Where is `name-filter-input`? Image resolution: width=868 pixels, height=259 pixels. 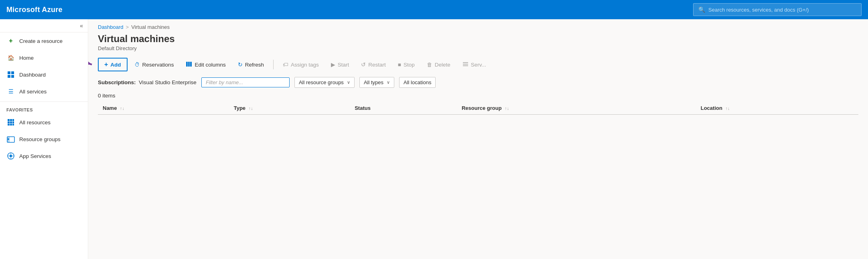 name-filter-input is located at coordinates (245, 83).